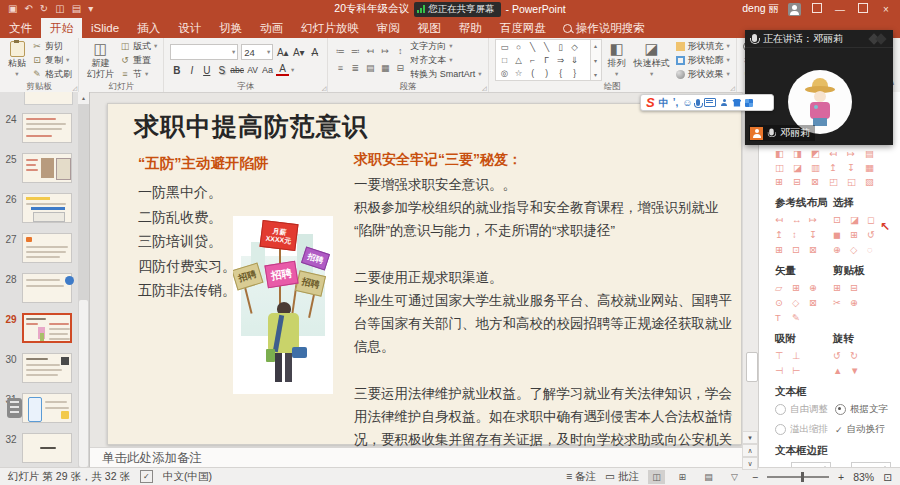 This screenshot has width=900, height=485. I want to click on overflow-shrink-radio: 溢出缩排, so click(803, 430).